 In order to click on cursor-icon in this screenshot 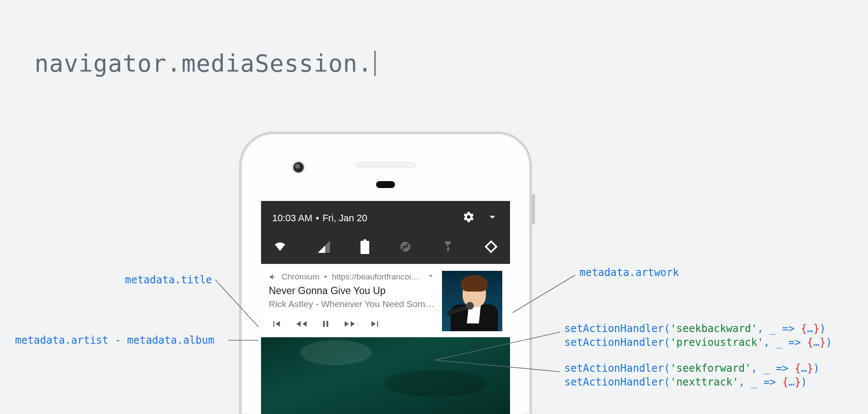, I will do `click(375, 63)`.